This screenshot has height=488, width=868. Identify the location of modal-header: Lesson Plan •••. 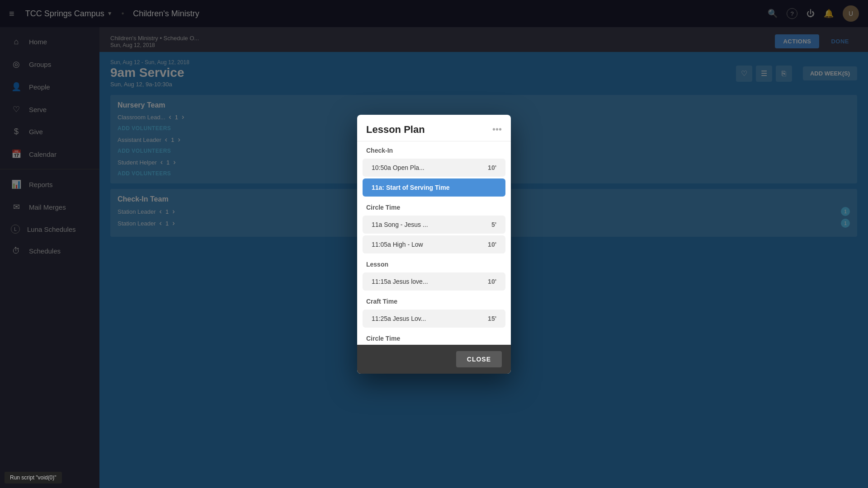
(434, 128).